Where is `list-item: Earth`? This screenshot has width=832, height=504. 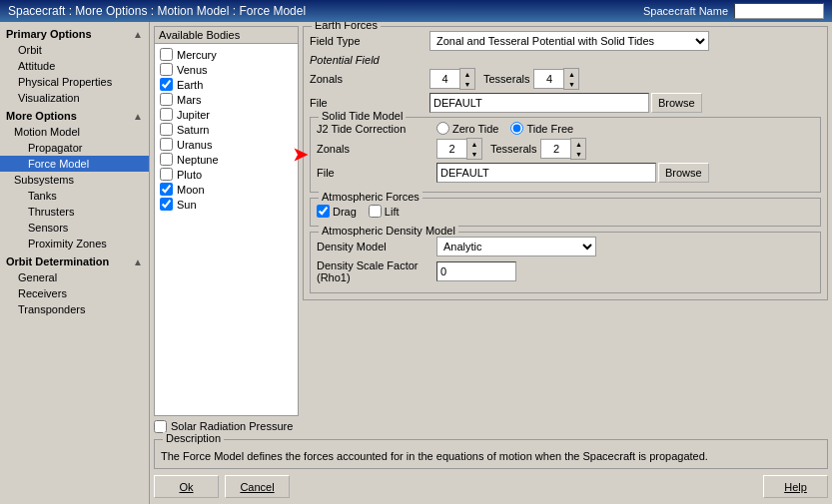 list-item: Earth is located at coordinates (226, 84).